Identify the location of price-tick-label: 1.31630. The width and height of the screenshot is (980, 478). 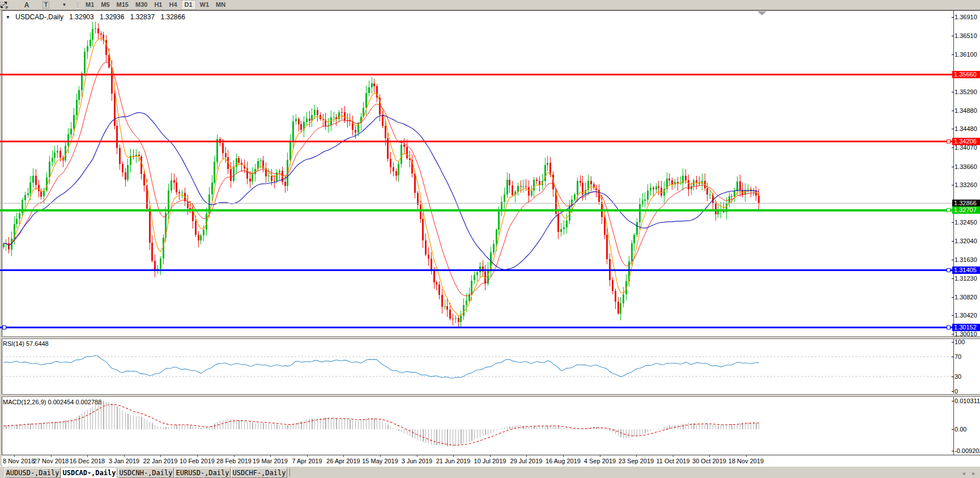
(966, 260).